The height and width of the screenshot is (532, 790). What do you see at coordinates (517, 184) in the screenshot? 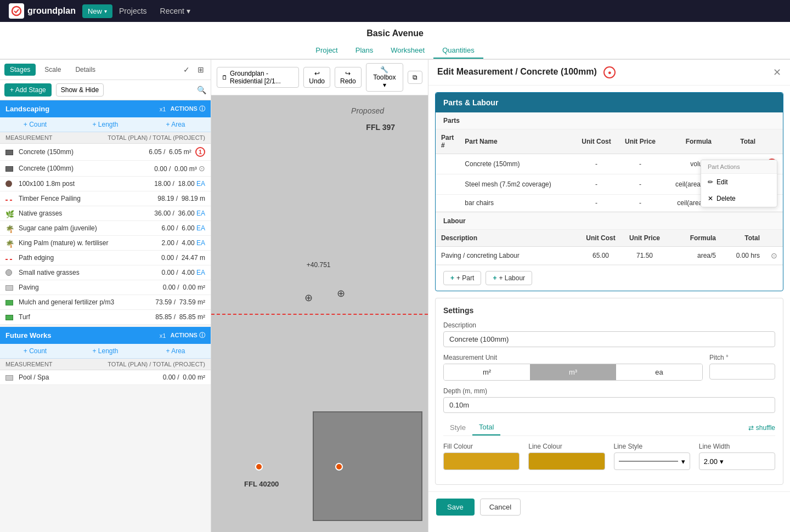
I see `row2-name: Steel mesh (7.5m2 coverage)` at bounding box center [517, 184].